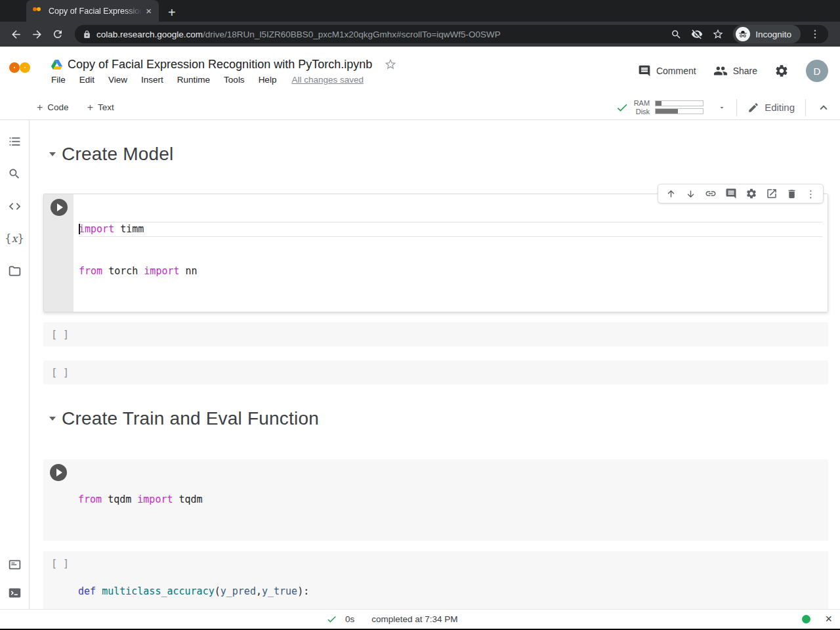 This screenshot has height=630, width=840. Describe the element at coordinates (671, 194) in the screenshot. I see `move-cell-up-icon` at that location.